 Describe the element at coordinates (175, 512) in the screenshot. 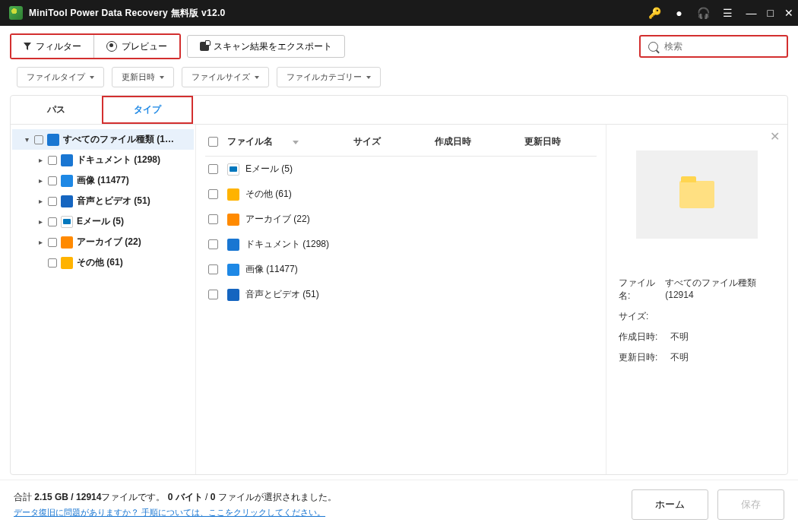

I see `footer-help-link: データ復旧に問題がありますか？ 手順については、ここをクリックしてください。` at that location.